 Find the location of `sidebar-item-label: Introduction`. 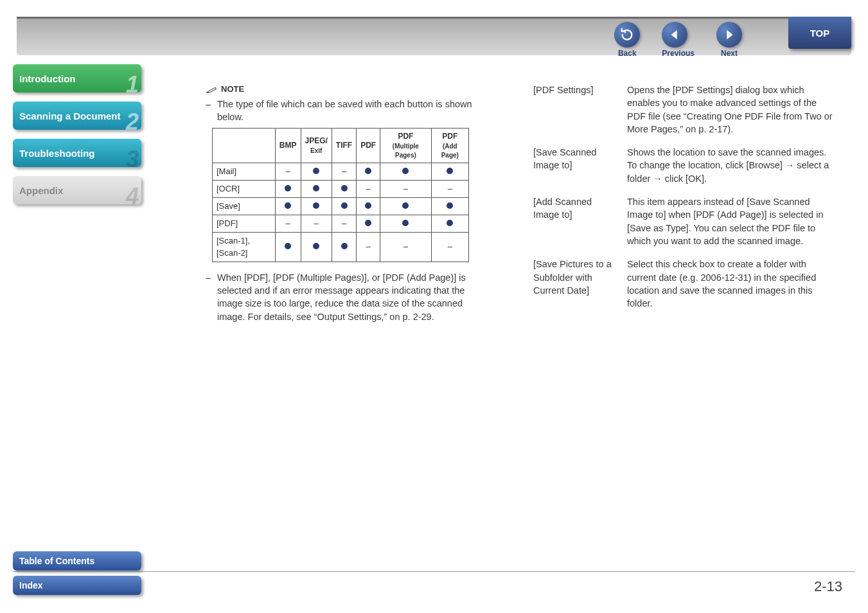

sidebar-item-label: Introduction is located at coordinates (48, 78).